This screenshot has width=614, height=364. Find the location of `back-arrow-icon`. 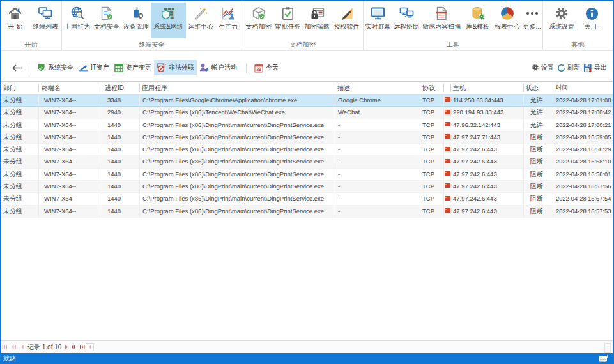

back-arrow-icon is located at coordinates (17, 68).